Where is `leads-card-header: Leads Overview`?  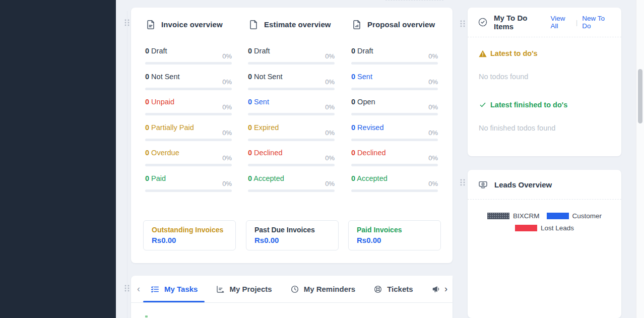
leads-card-header: Leads Overview is located at coordinates (544, 184).